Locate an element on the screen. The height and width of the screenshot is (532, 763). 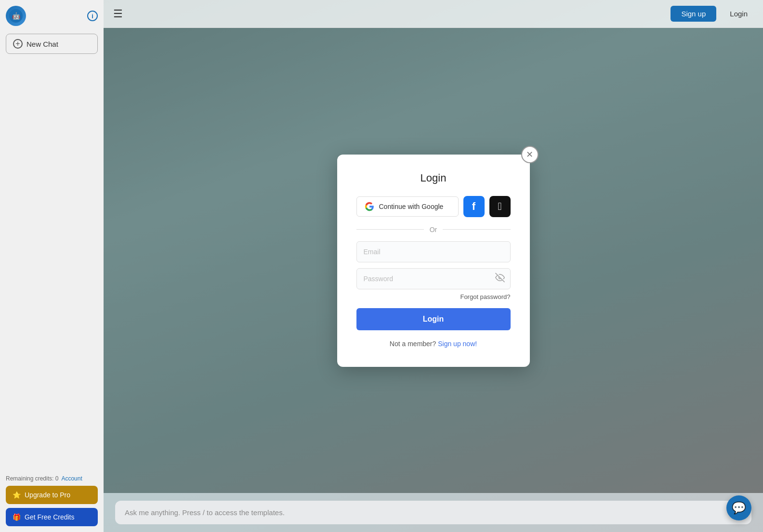
chat-input-area: Ask me anything. Press / to access the t… is located at coordinates (434, 512).